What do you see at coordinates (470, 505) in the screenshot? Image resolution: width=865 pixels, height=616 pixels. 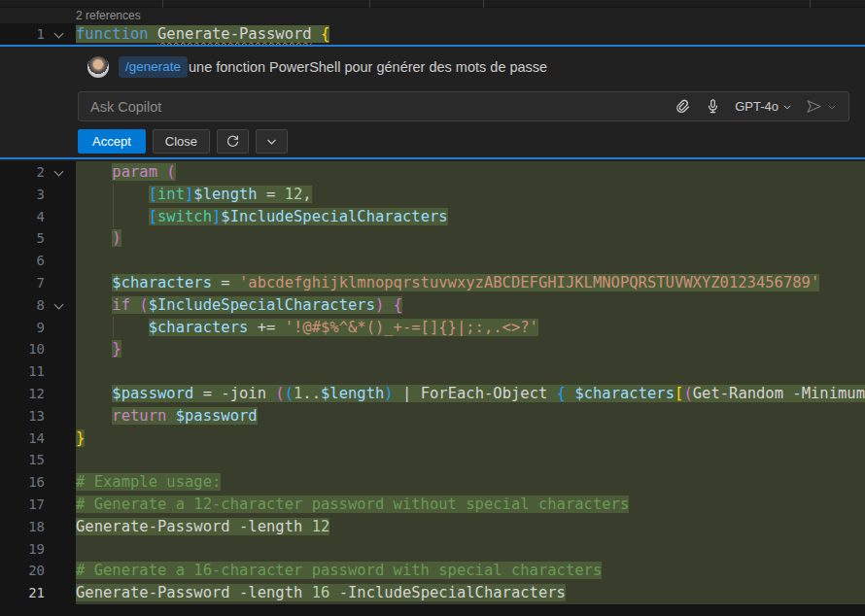 I see `code-line: # Generate a 12-character password witho…` at bounding box center [470, 505].